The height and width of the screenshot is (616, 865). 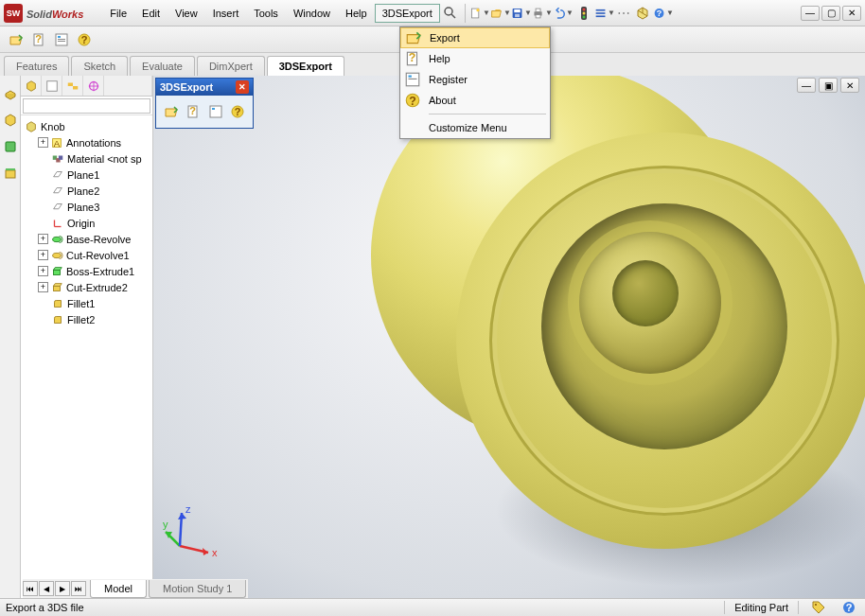 I want to click on tab-nav-first-icon: ⏮, so click(x=30, y=589).